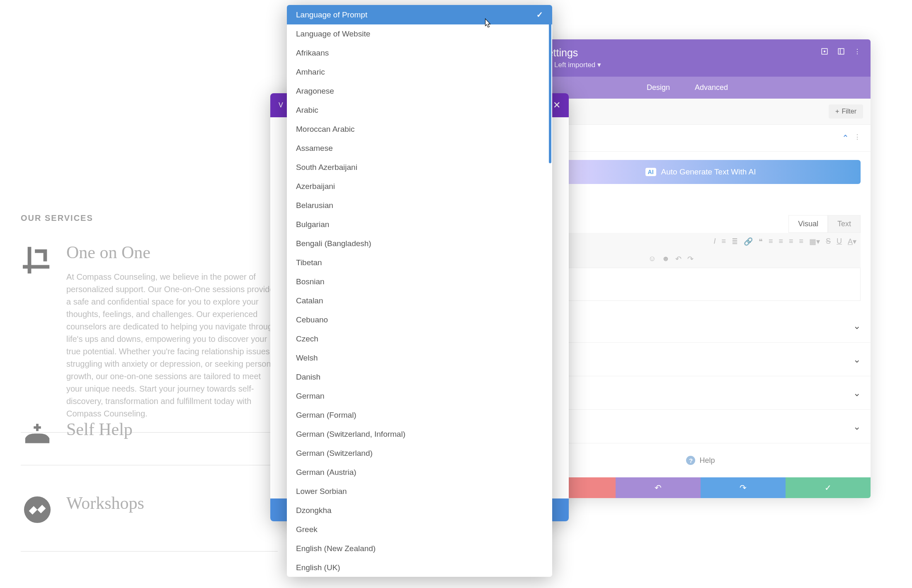  What do you see at coordinates (842, 52) in the screenshot?
I see `layout-icon` at bounding box center [842, 52].